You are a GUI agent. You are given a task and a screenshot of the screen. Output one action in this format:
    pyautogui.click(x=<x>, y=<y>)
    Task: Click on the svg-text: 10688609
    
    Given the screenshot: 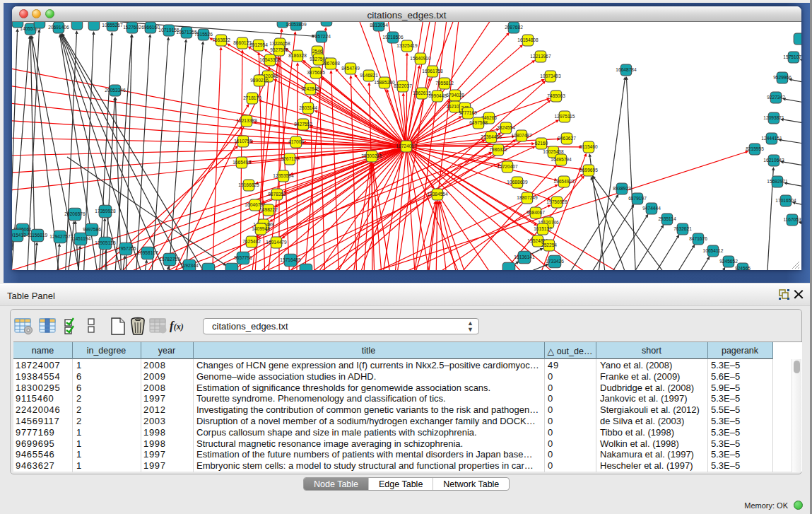 What is the action you would take?
    pyautogui.click(x=517, y=182)
    